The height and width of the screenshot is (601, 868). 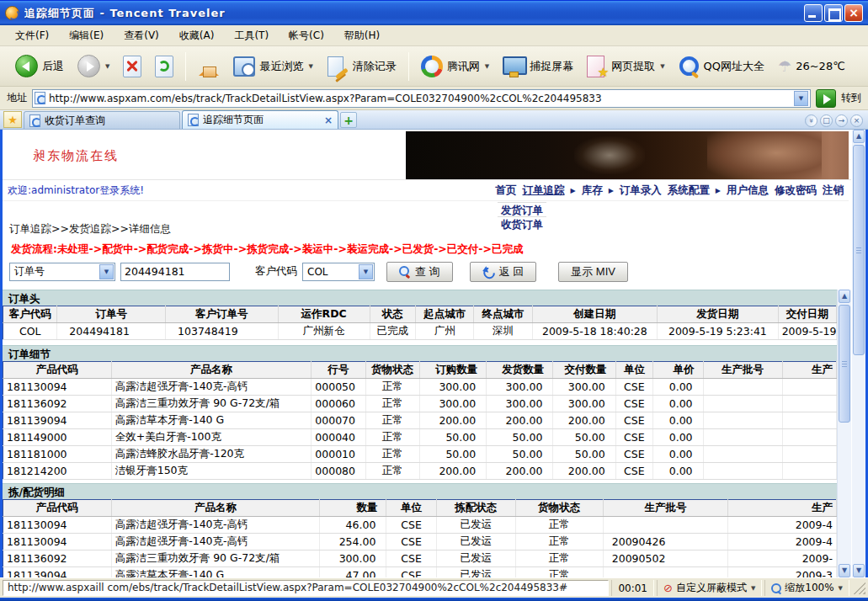 I want to click on recent-label: 最近浏览, so click(x=281, y=66).